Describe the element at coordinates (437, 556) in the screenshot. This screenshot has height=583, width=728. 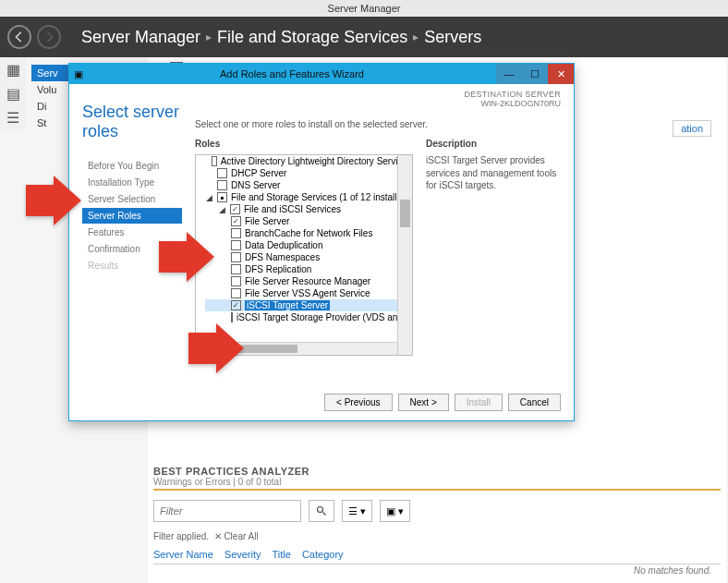
I see `bpa-column-headers: Server Name Severity Title Category` at that location.